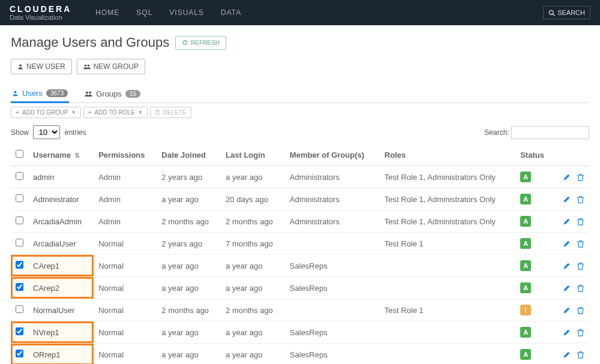 Image resolution: width=600 pixels, height=364 pixels. What do you see at coordinates (200, 43) in the screenshot?
I see `refresh-button: REFRESH` at bounding box center [200, 43].